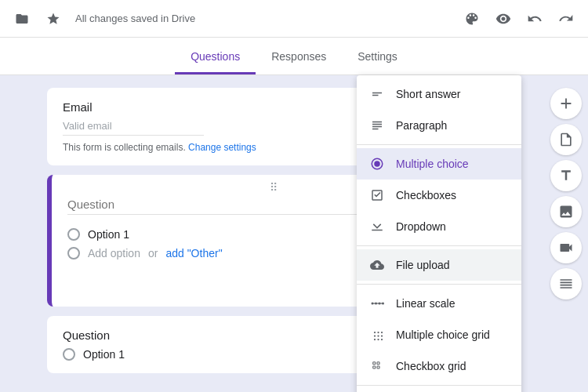 The width and height of the screenshot is (588, 392). What do you see at coordinates (422, 125) in the screenshot?
I see `paragraph-label: Paragraph` at bounding box center [422, 125].